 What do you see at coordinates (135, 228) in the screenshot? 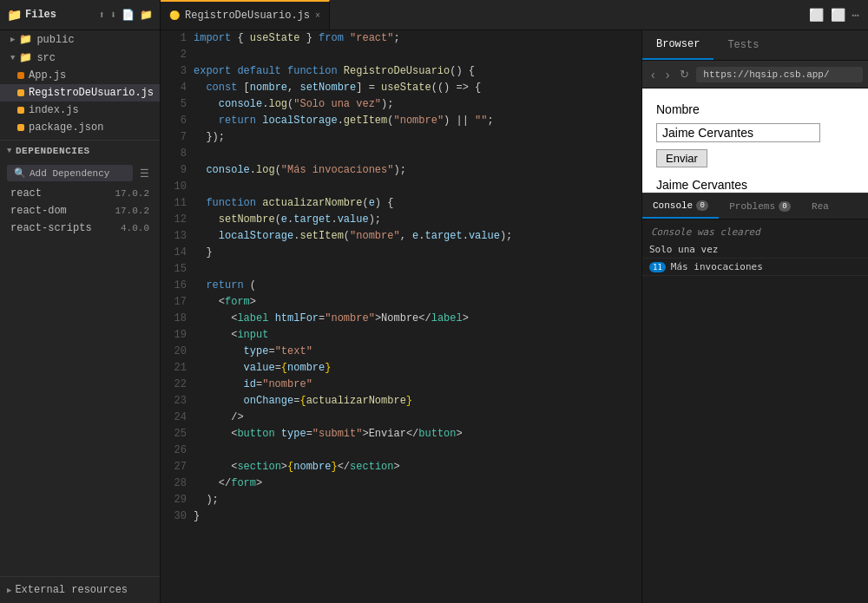
I see `dep-reactscripts-version: 4.0.0` at bounding box center [135, 228].